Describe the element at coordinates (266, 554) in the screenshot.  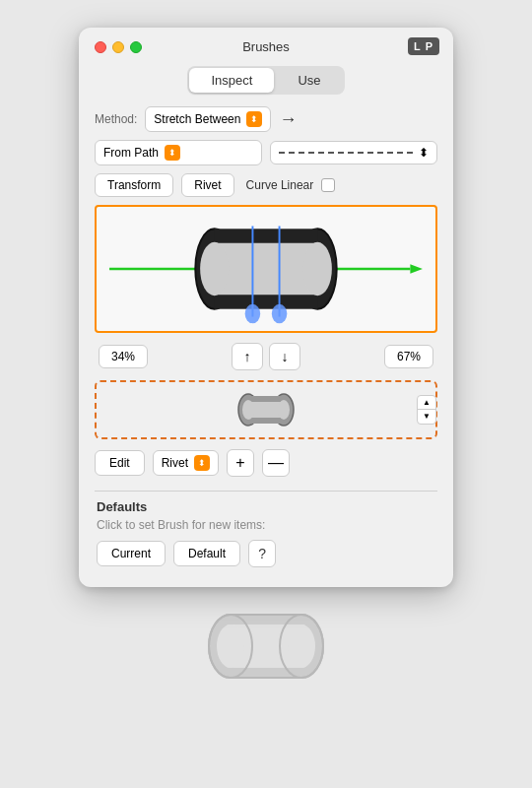
I see `defaults-buttons: Current Default ?` at that location.